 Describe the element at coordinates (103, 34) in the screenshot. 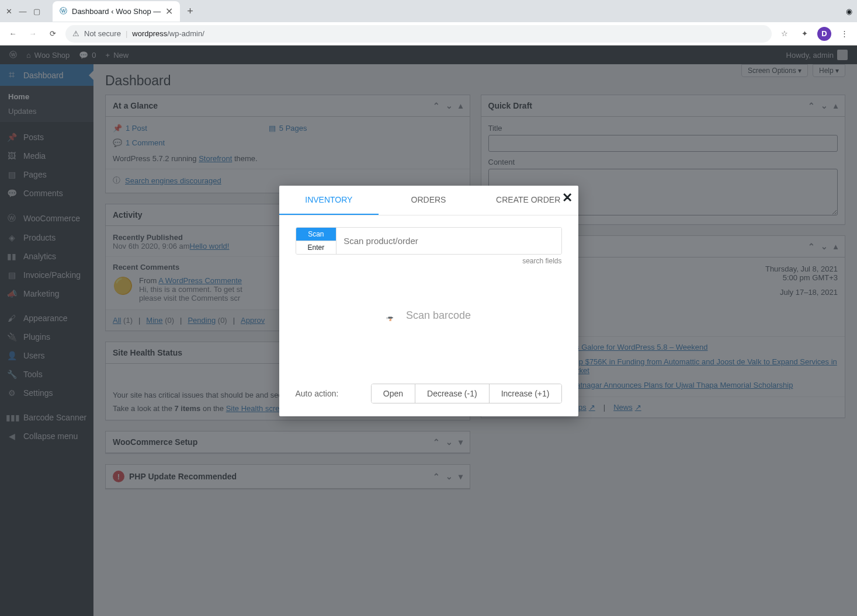

I see `security-label: Not secure` at that location.